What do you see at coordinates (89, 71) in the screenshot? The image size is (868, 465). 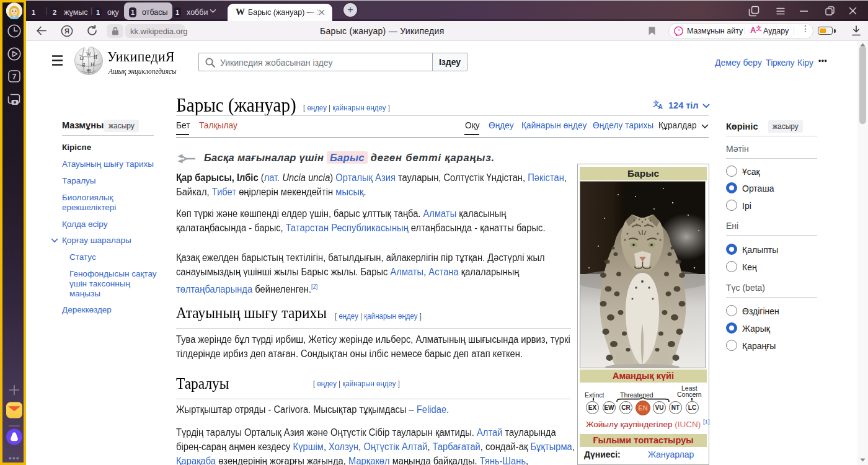 I see `svg-text: 用` at bounding box center [89, 71].